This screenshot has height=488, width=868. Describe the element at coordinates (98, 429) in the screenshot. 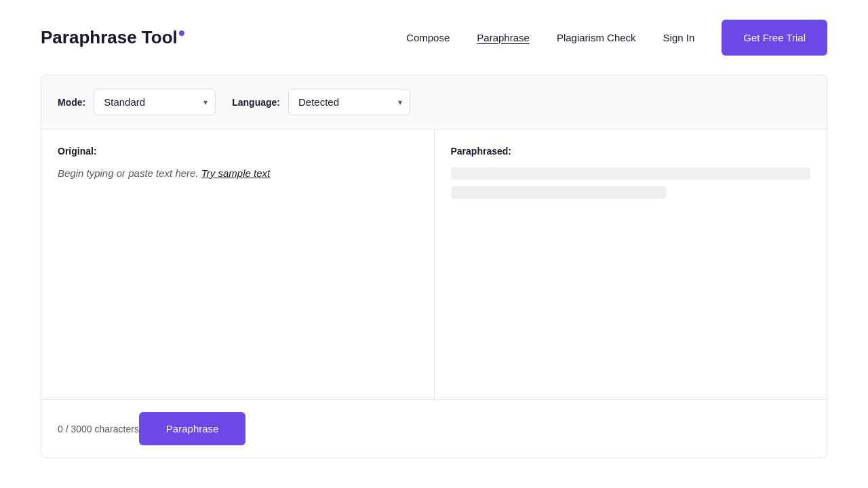

I see `char-count: 0 / 3000 characters` at that location.